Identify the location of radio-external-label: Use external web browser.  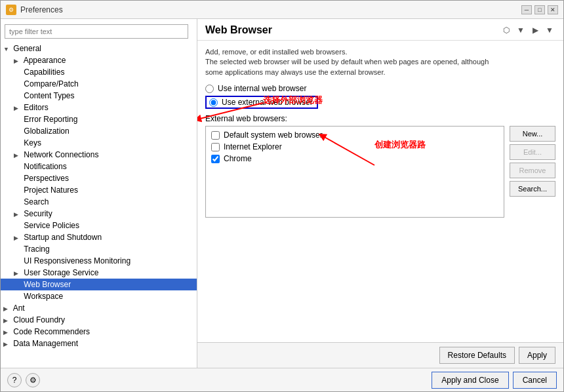
(268, 102).